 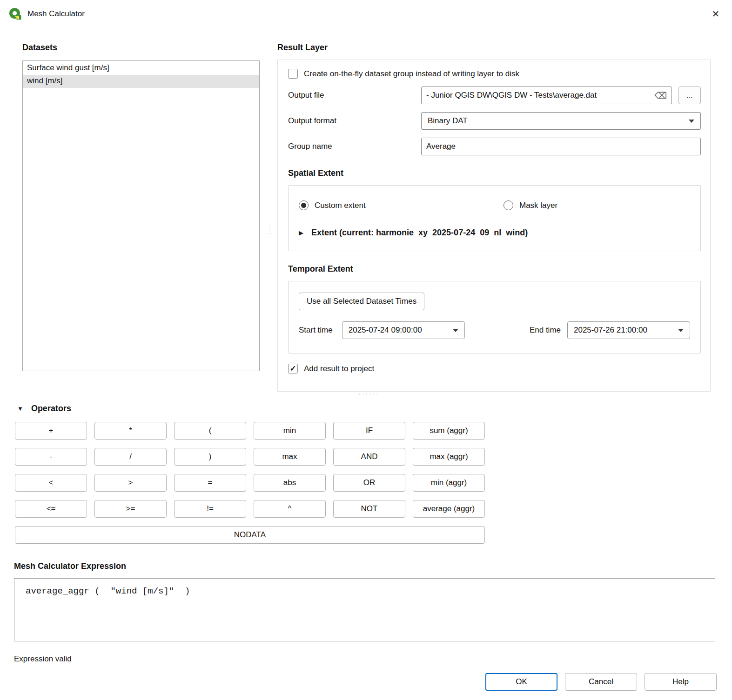 What do you see at coordinates (289, 483) in the screenshot?
I see `operator-button: abs` at bounding box center [289, 483].